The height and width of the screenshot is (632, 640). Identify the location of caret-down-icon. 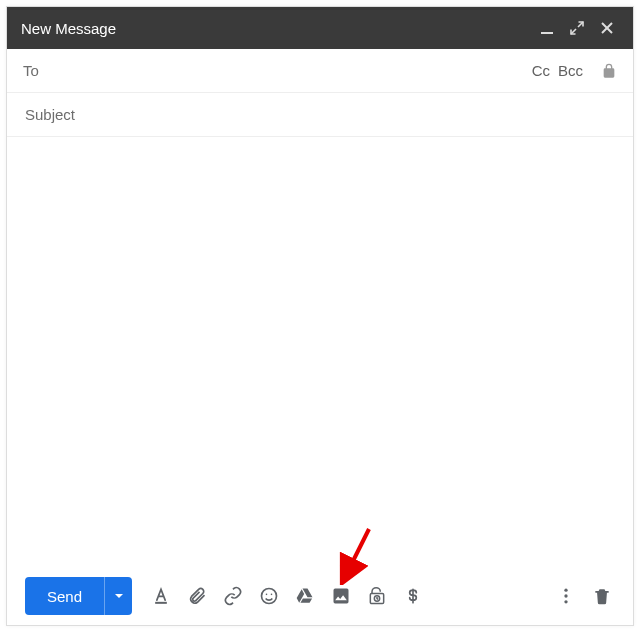
(119, 596).